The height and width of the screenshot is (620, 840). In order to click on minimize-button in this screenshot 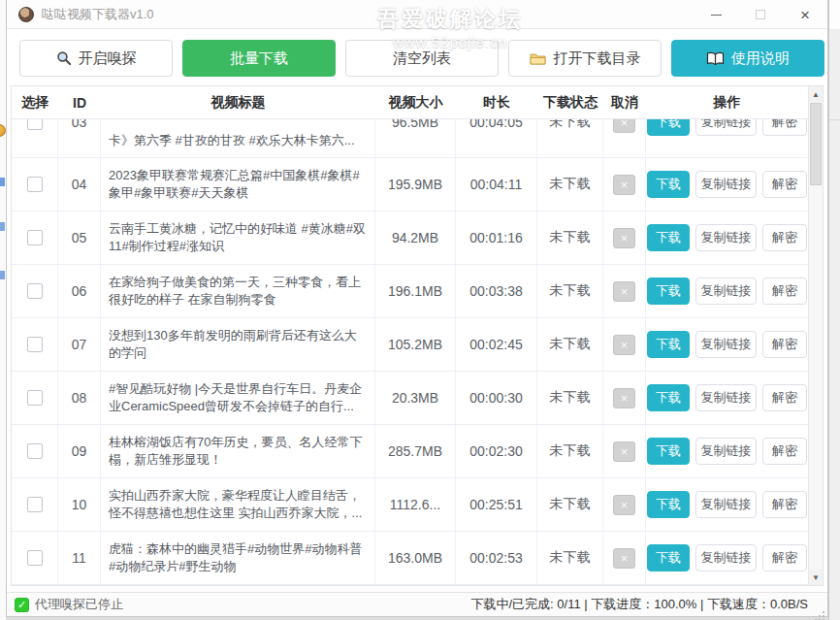, I will do `click(716, 15)`.